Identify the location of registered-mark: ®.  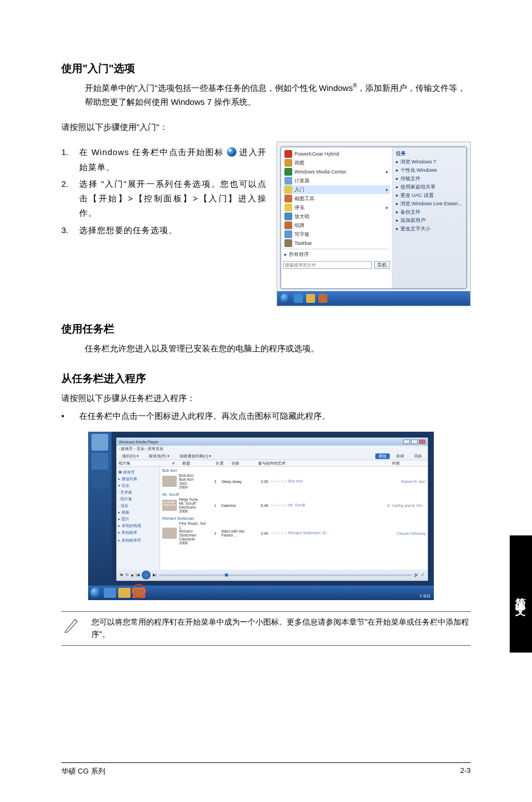
(355, 86).